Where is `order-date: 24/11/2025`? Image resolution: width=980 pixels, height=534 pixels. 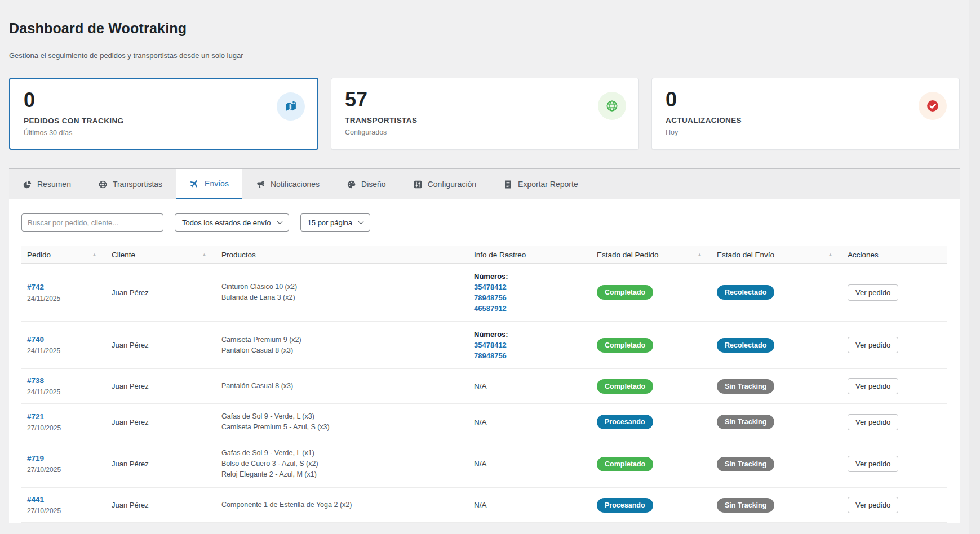
order-date: 24/11/2025 is located at coordinates (64, 392).